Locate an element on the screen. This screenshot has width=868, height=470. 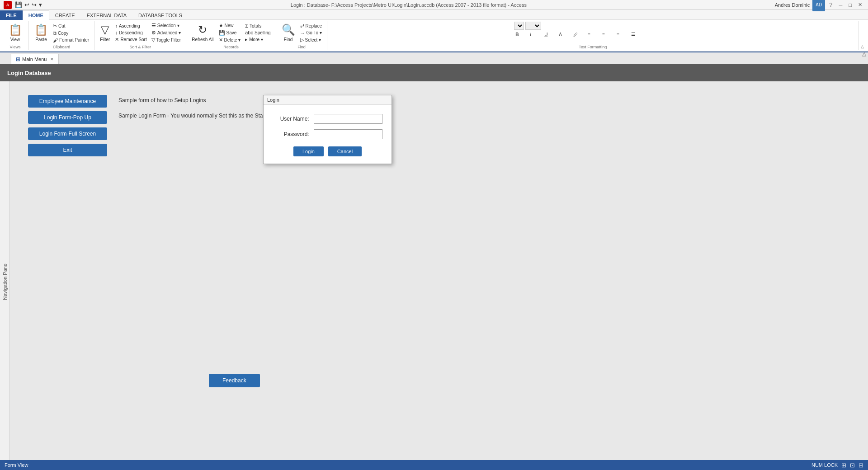
replace-icon: ⇄ is located at coordinates (302, 26).